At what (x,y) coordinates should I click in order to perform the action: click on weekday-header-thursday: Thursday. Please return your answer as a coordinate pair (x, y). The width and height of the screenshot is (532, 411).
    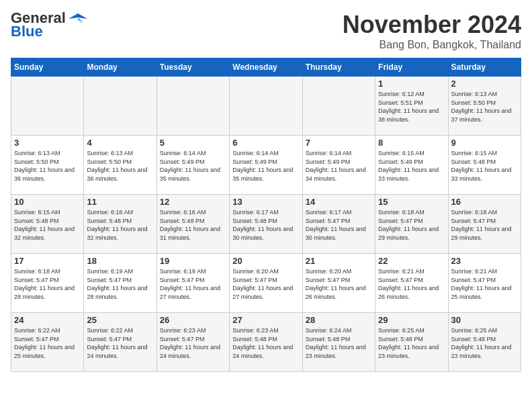
    Looking at the image, I should click on (339, 67).